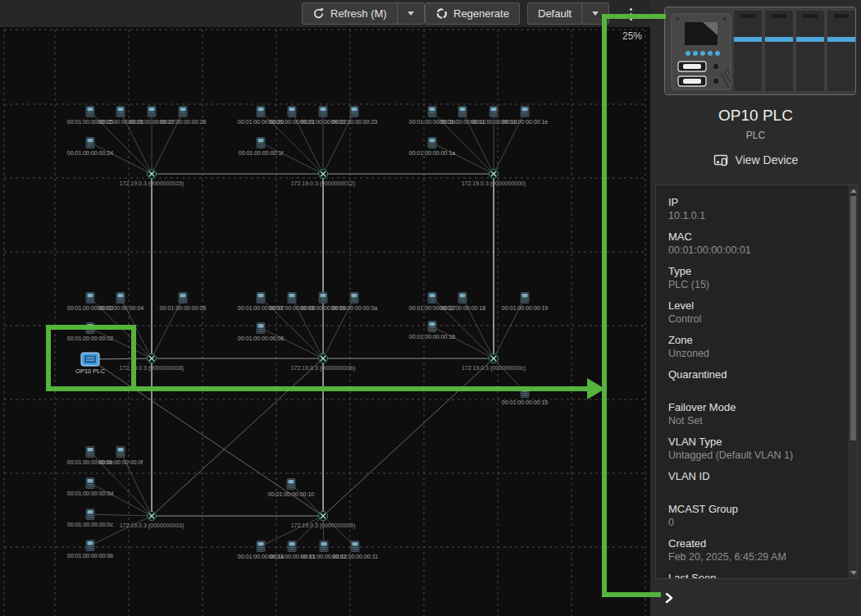  What do you see at coordinates (758, 550) in the screenshot?
I see `detail-item: CreatedFeb 20, 2025, 6:45:29 AM` at bounding box center [758, 550].